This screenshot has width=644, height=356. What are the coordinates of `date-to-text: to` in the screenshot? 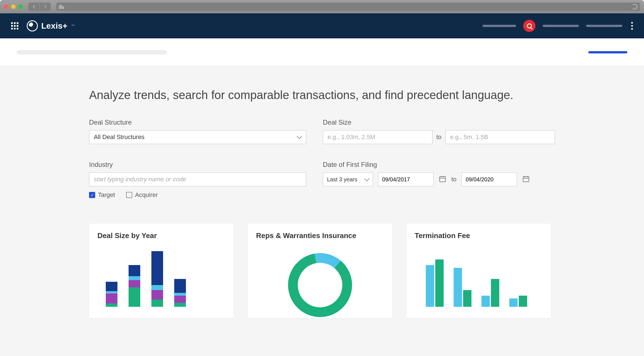 It's located at (454, 179).